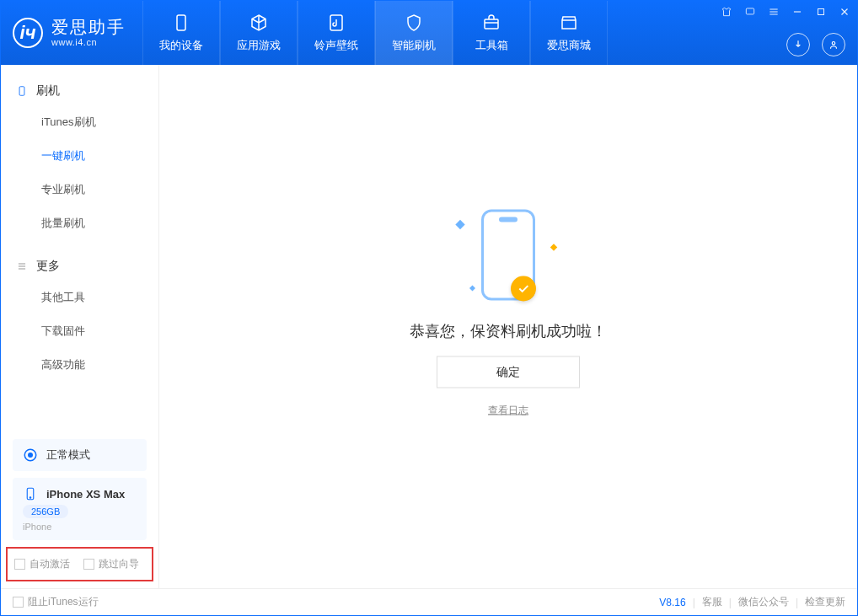 This screenshot has width=858, height=616. I want to click on success-message: 恭喜您，保资料刷机成功啦！, so click(508, 330).